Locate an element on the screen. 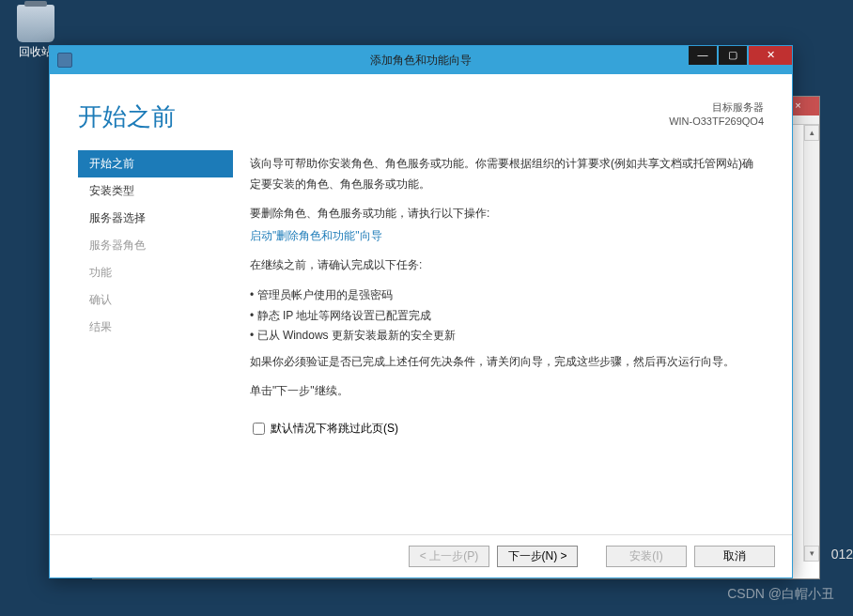 Image resolution: width=853 pixels, height=616 pixels. sidebar-item-install-type: 安装类型 is located at coordinates (156, 192).